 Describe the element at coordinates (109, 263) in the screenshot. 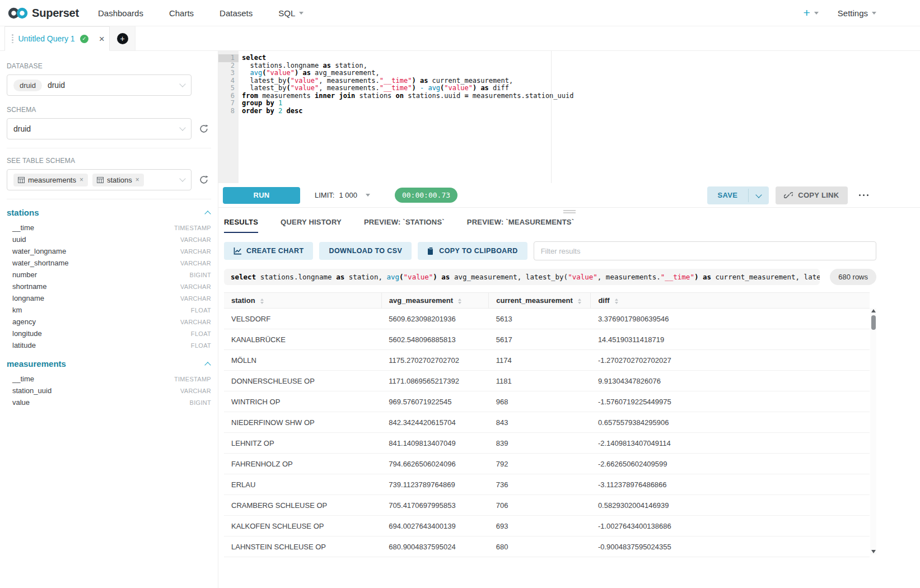

I see `column-row: water_shortnameVARCHAR` at that location.